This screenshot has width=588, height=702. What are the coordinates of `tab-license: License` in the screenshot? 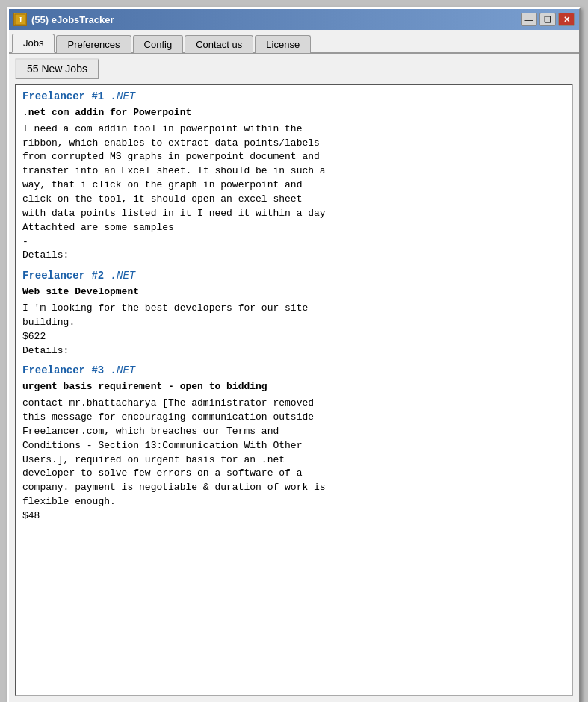 It's located at (282, 44).